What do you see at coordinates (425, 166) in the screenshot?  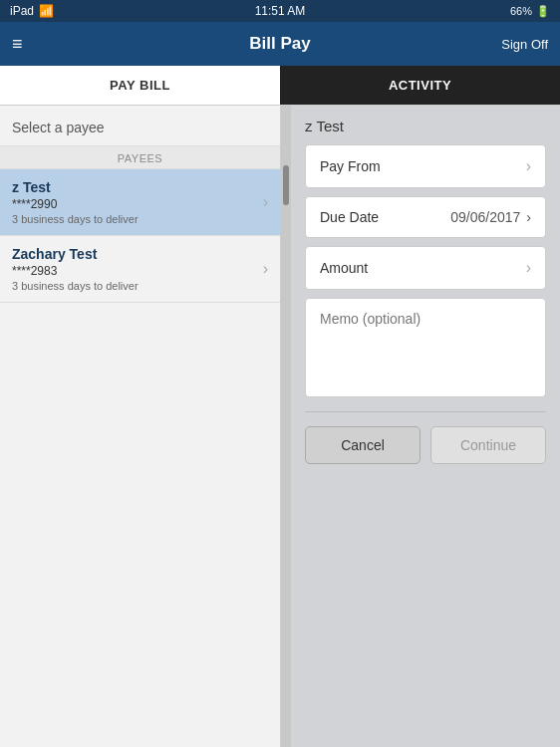 I see `pay-from-row: Pay From ›` at bounding box center [425, 166].